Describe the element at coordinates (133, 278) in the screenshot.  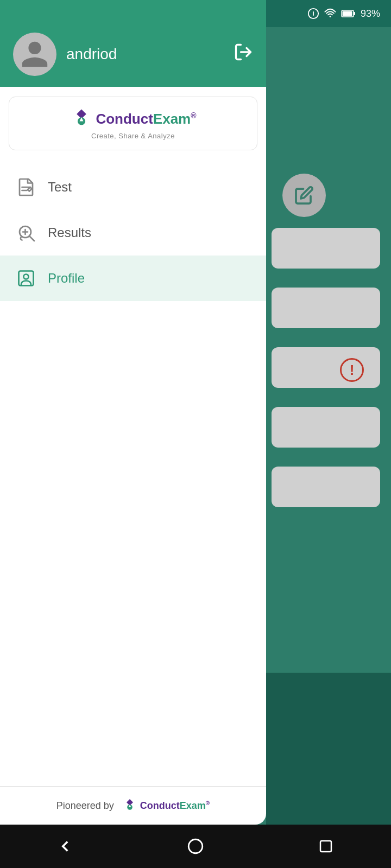
I see `nav-item-profile: Profile` at that location.